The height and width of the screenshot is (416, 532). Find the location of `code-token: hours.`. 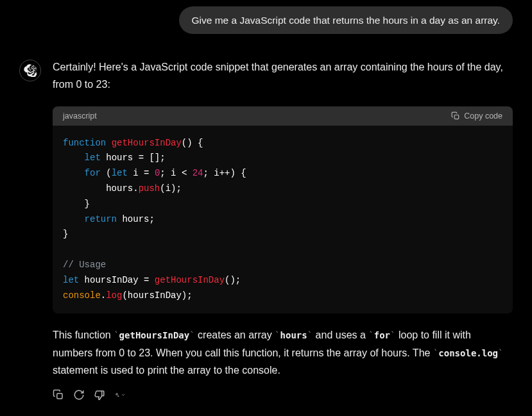

code-token: hours. is located at coordinates (101, 188).